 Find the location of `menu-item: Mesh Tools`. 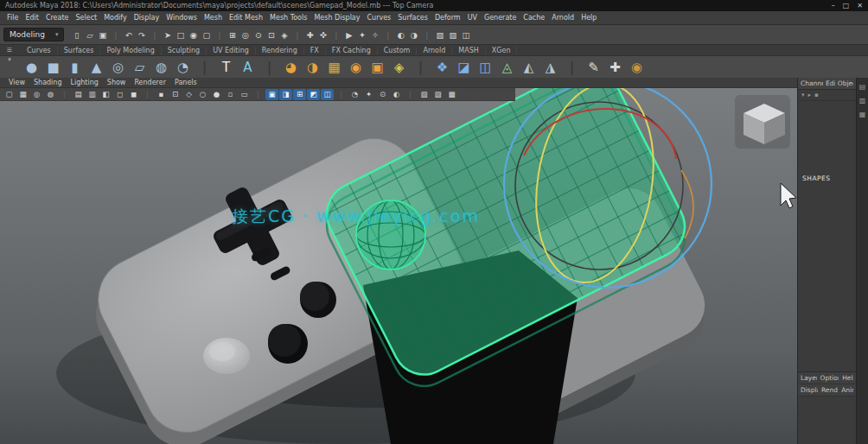

menu-item: Mesh Tools is located at coordinates (289, 17).